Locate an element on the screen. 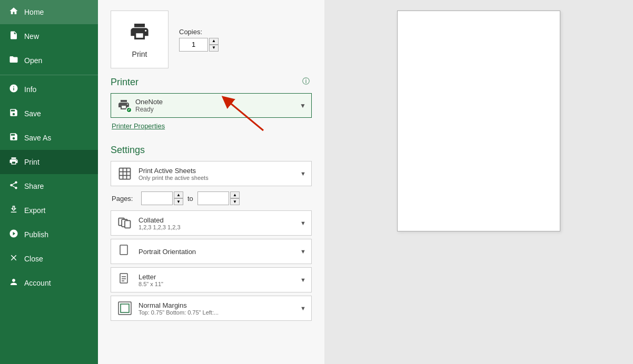 This screenshot has height=364, width=633. printer-properties-link: Printer Properties is located at coordinates (138, 126).